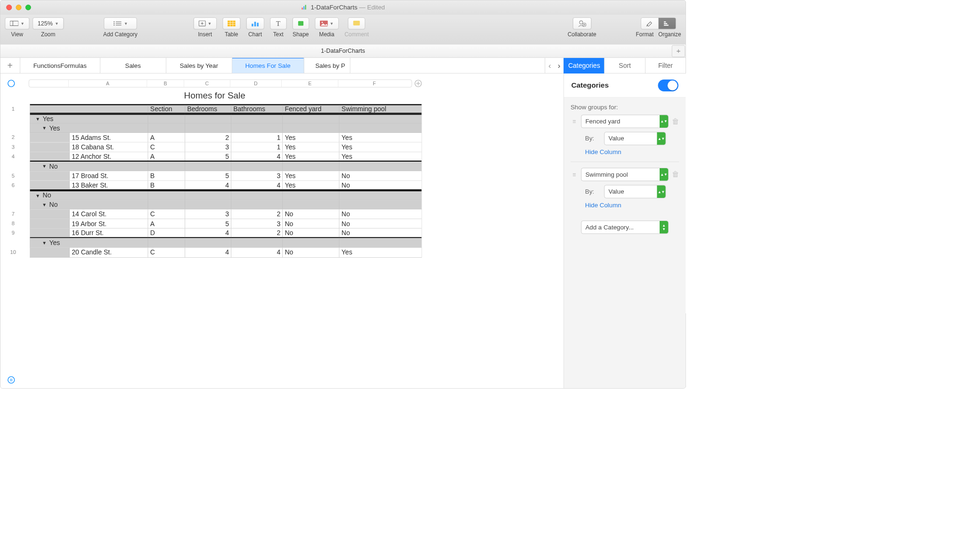 The image size is (980, 555). What do you see at coordinates (208, 109) in the screenshot?
I see `cell: Bedrooms` at bounding box center [208, 109].